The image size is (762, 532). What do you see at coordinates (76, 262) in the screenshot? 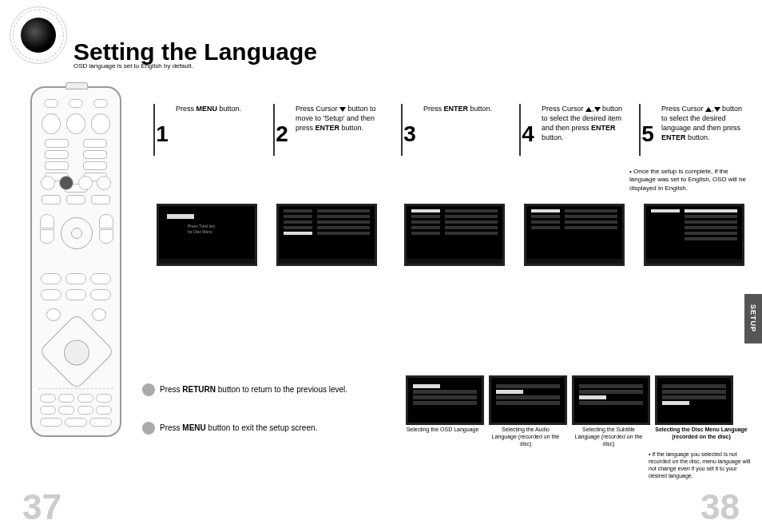
I see `remote-control-illustration` at bounding box center [76, 262].